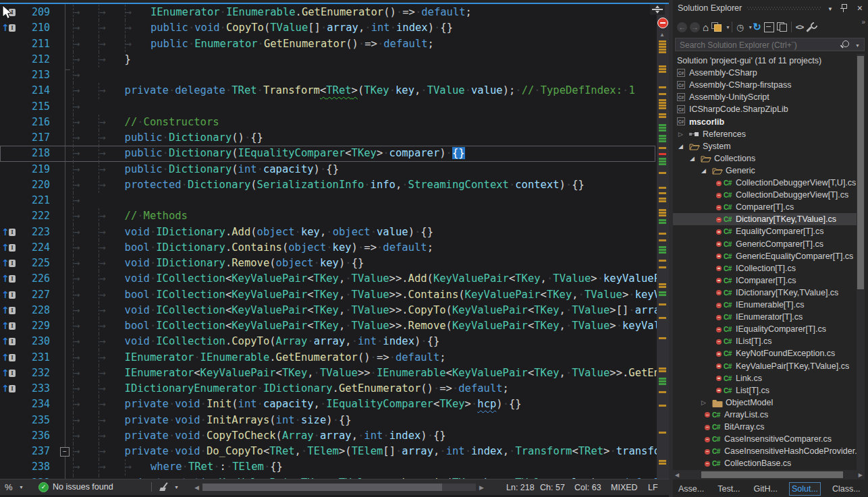  What do you see at coordinates (717, 27) in the screenshot?
I see `switch-views-icon` at bounding box center [717, 27].